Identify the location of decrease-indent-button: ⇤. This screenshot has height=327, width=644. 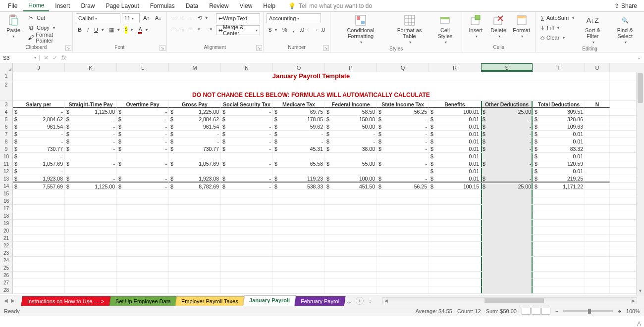
(200, 29).